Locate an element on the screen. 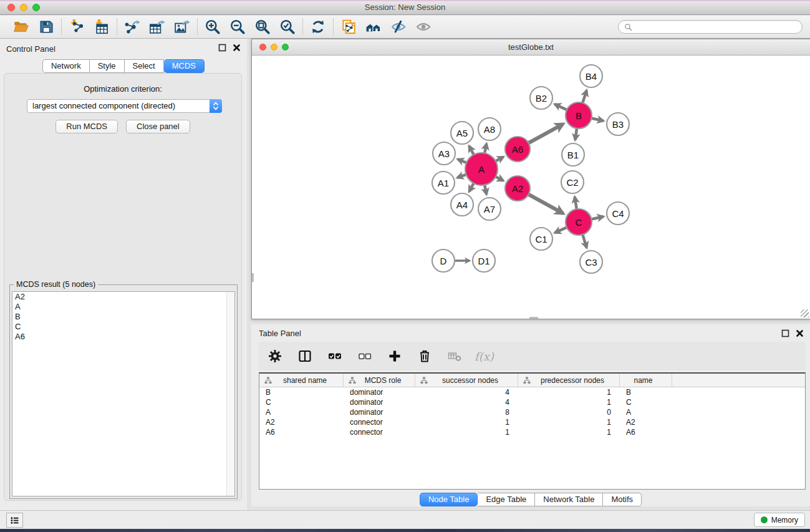 This screenshot has width=810, height=532. cell-shared-name: C is located at coordinates (302, 402).